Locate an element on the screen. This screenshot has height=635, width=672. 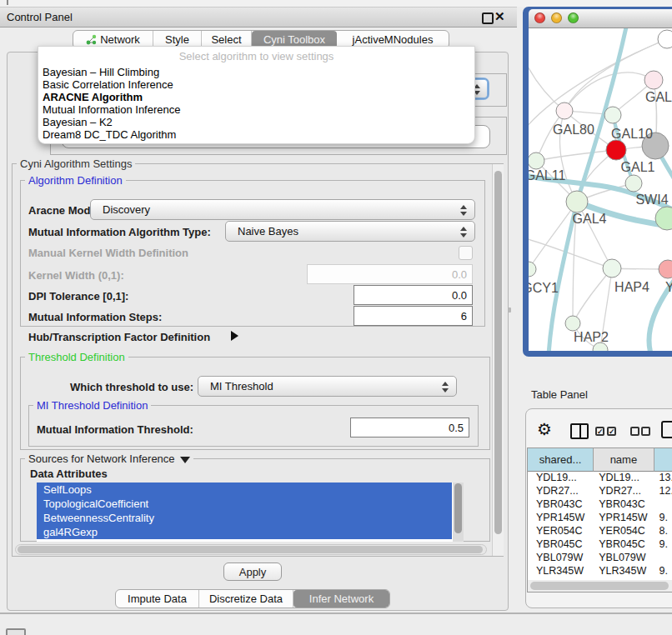
algorithm-option-bayesian-k2: Bayesian – K2 is located at coordinates (257, 122).